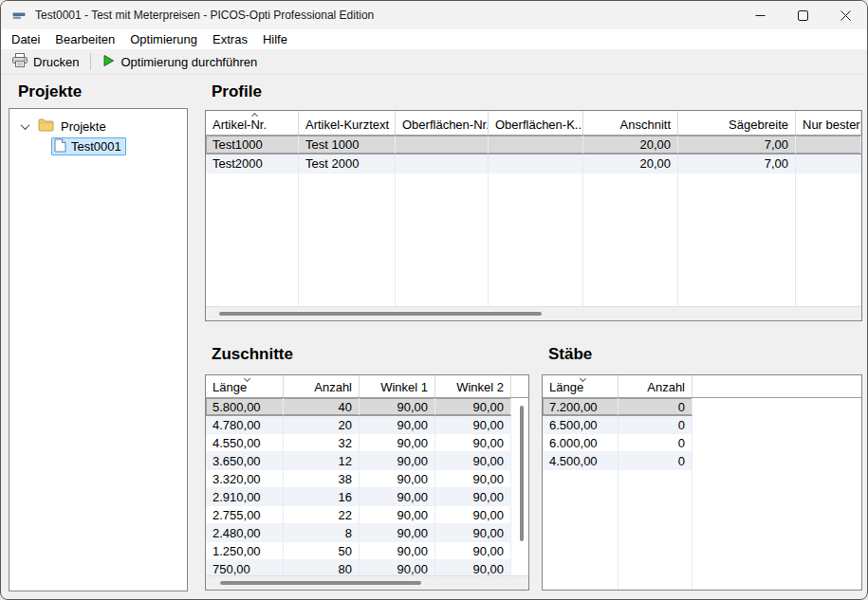  Describe the element at coordinates (434, 15) in the screenshot. I see `title-bar: Test0001 - Test mit Meterpreisen - PICOS…` at that location.